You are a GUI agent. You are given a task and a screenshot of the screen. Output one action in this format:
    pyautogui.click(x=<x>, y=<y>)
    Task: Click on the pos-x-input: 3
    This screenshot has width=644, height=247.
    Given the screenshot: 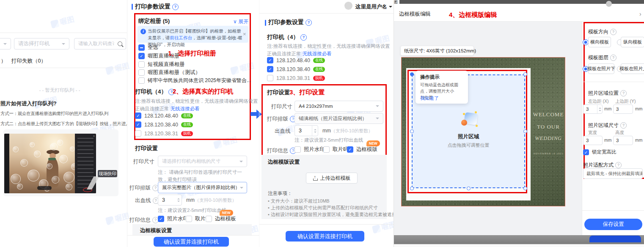 What is the action you would take?
    pyautogui.click(x=593, y=109)
    